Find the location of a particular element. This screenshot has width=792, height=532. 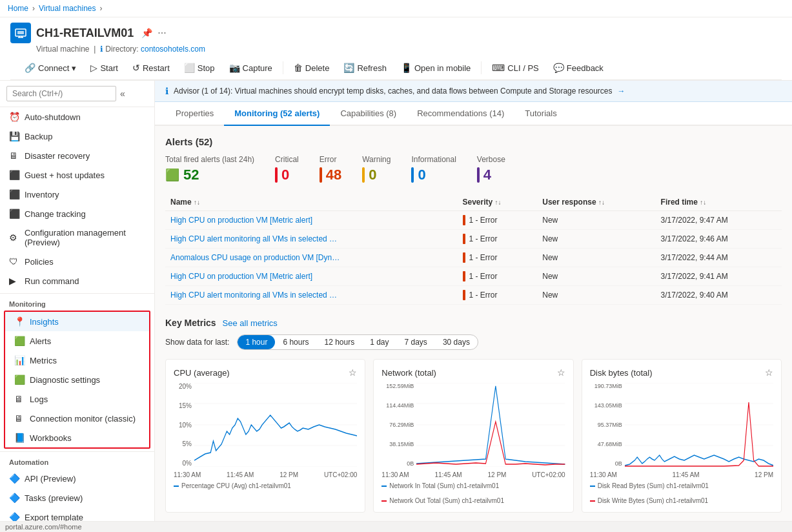

alert-fired-time: 3/17/2022, 9:44 AM is located at coordinates (719, 258).